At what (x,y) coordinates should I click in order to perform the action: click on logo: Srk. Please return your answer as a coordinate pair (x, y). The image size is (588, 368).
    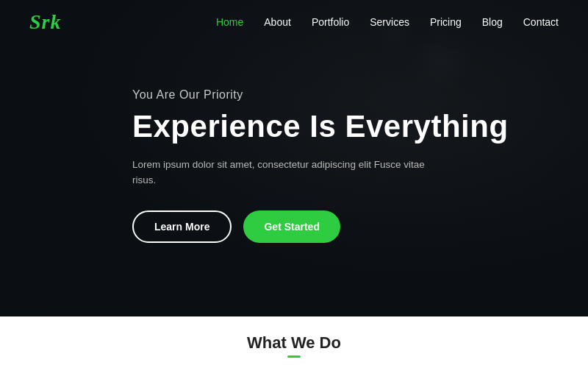
    Looking at the image, I should click on (46, 22).